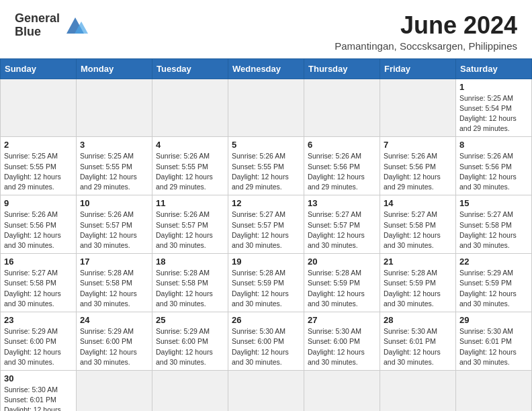 The width and height of the screenshot is (532, 411). Describe the element at coordinates (266, 230) in the screenshot. I see `day-info: Sunrise: 5:27 AM Sunset: 5:57 PM Dayligh…` at that location.